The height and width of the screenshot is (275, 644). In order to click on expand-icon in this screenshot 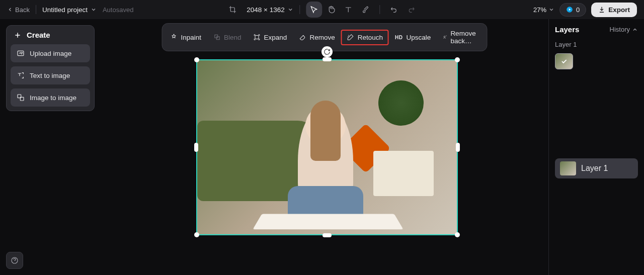, I will do `click(257, 37)`.